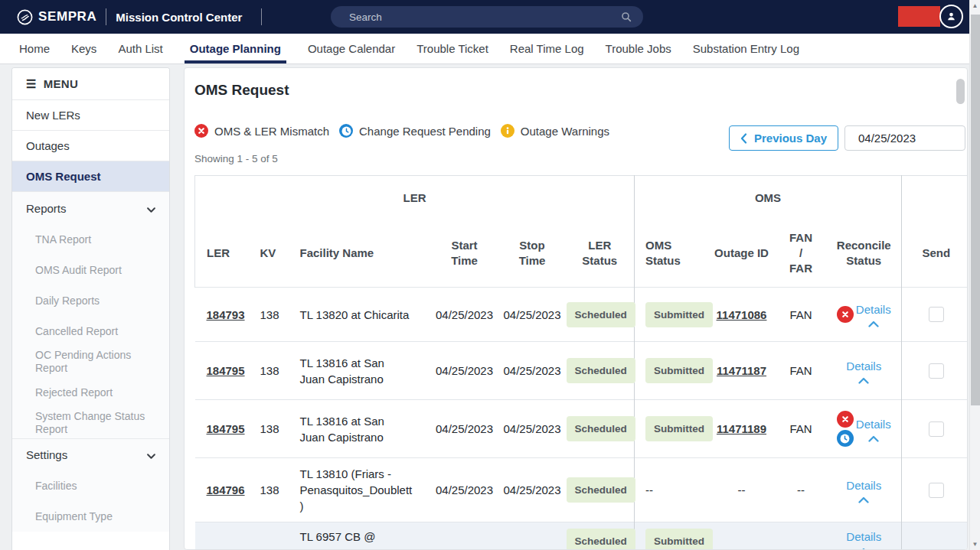  What do you see at coordinates (935, 254) in the screenshot?
I see `col-header-send: Send` at bounding box center [935, 254].